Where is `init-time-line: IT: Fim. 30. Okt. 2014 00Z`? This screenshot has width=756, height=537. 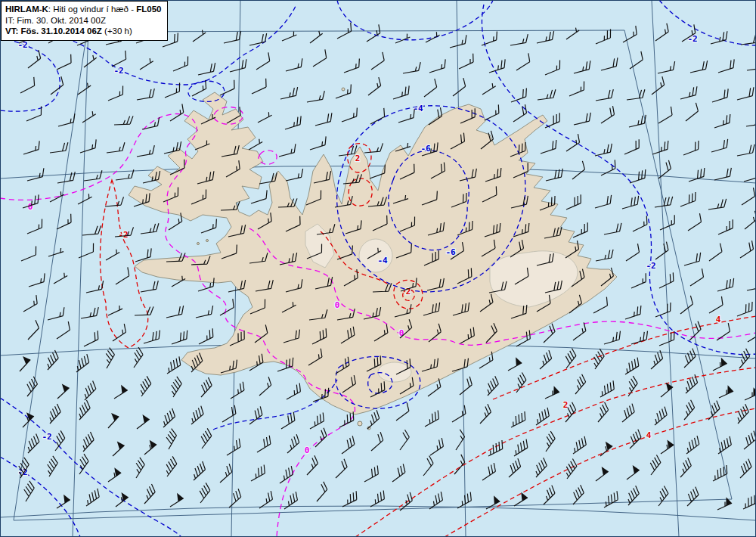
init-time-line: IT: Fim. 30. Okt. 2014 00Z is located at coordinates (83, 21).